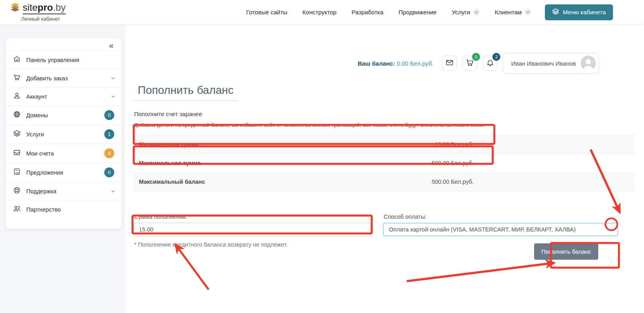  What do you see at coordinates (267, 12) in the screenshot?
I see `nav-item-ready-sites: Готовые сайты` at bounding box center [267, 12].